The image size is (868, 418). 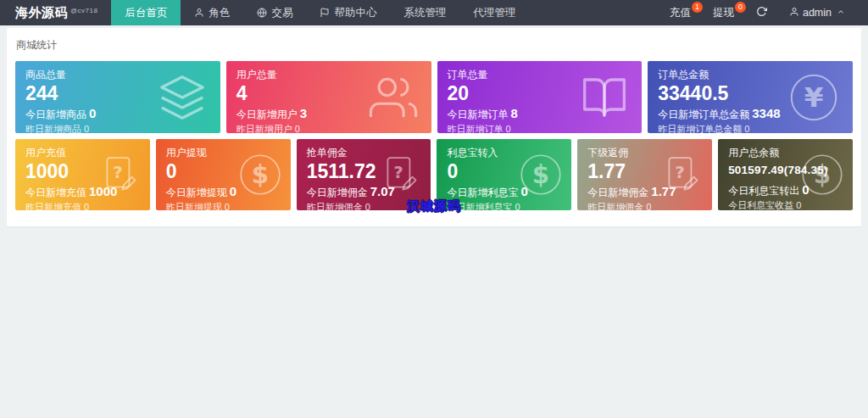 I want to click on withdraw-button: 提现 0, so click(x=724, y=13).